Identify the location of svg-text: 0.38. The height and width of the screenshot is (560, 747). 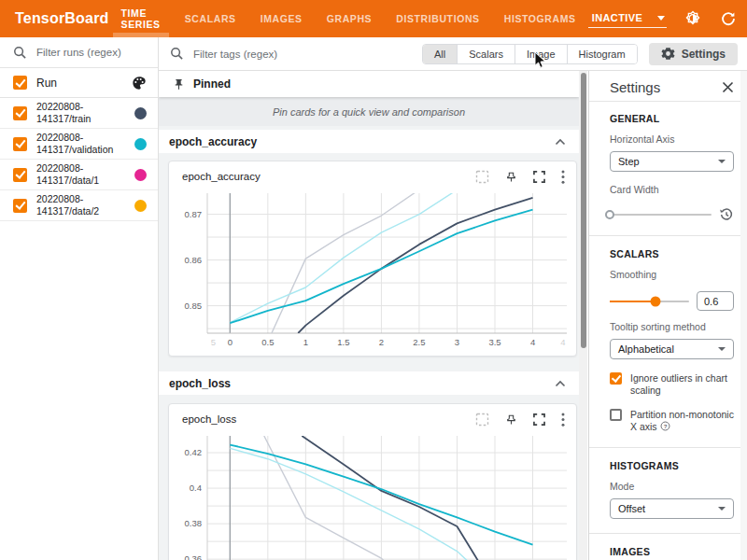
(194, 523).